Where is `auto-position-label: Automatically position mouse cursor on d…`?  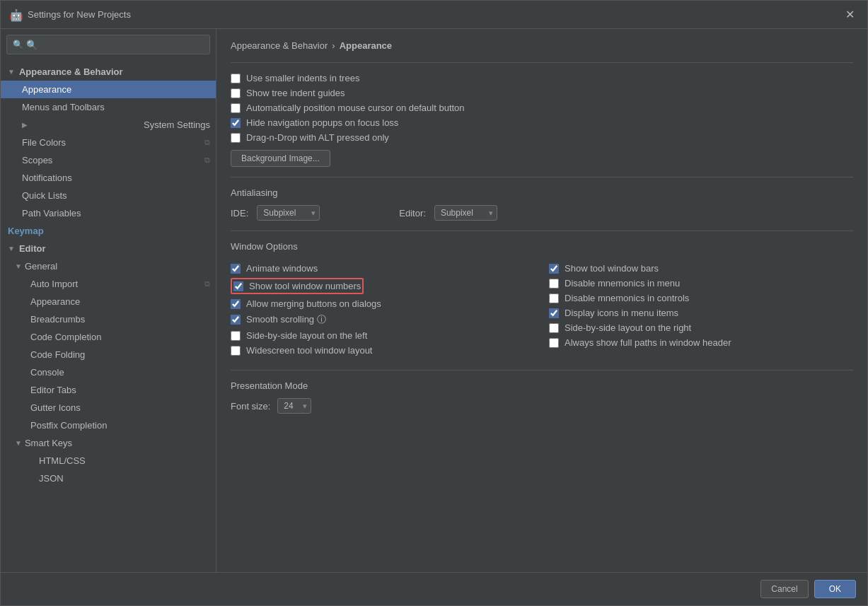 auto-position-label: Automatically position mouse cursor on d… is located at coordinates (355, 107).